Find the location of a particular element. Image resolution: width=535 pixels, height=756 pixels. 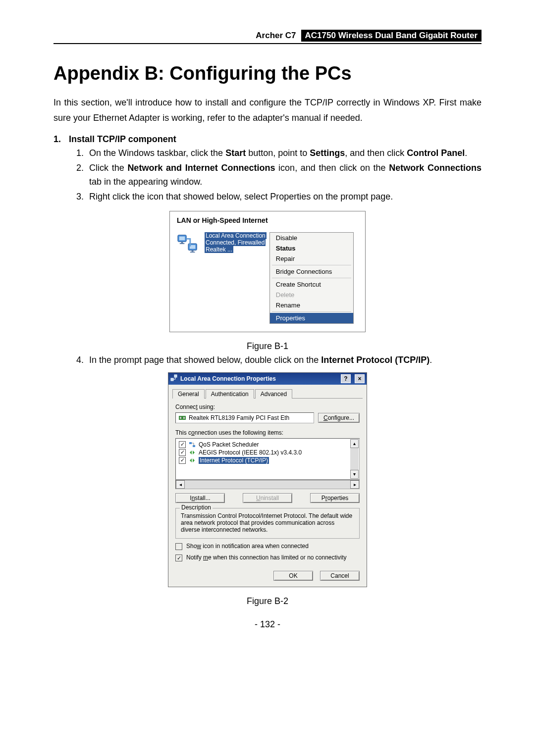

steps-list: On the Windows taskbar, click the Start … is located at coordinates (268, 175).